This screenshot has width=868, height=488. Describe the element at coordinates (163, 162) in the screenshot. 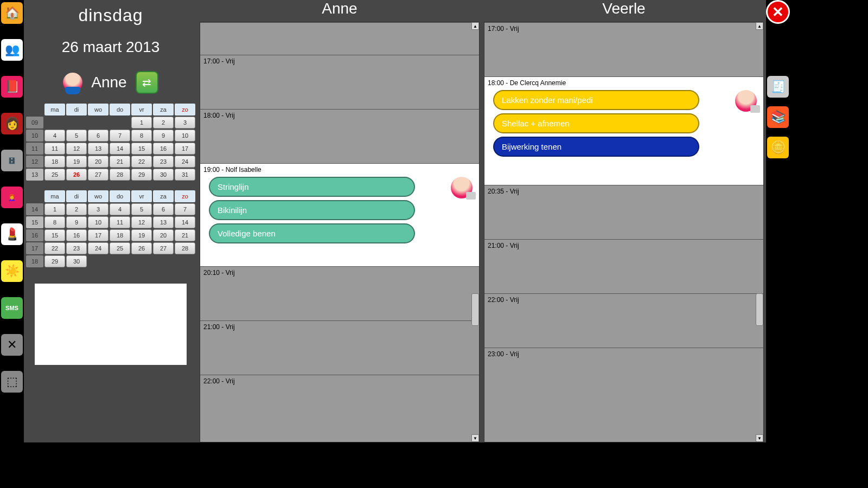

I see `calendar-day: 23` at that location.